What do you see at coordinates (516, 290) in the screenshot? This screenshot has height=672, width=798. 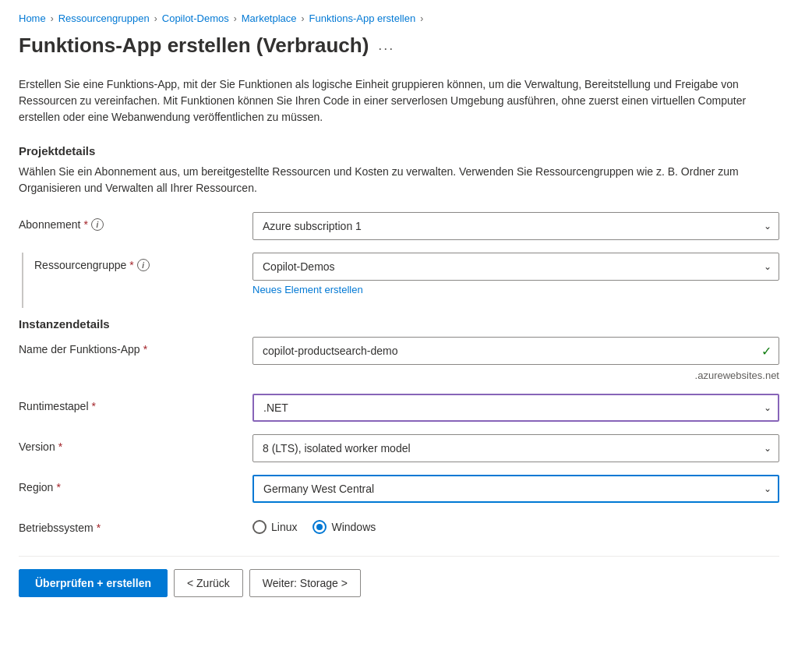 I see `new-element-link: Neues Element erstellen` at bounding box center [516, 290].